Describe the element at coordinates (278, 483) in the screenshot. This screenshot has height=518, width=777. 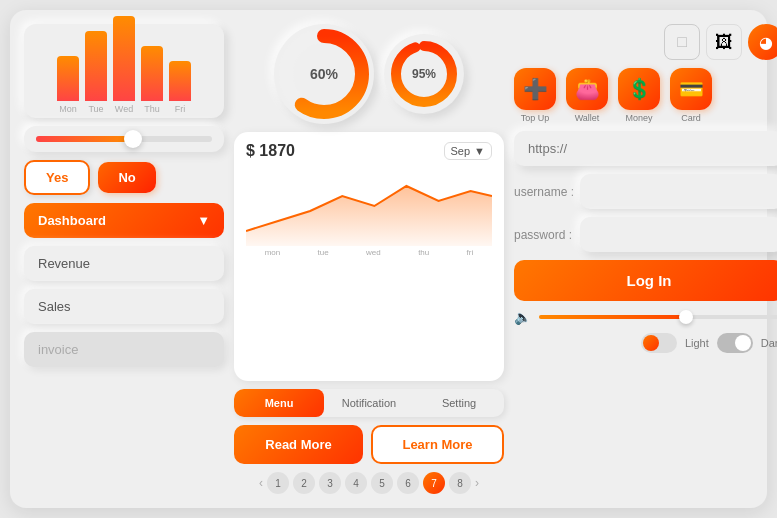
I see `page-1: 1` at that location.